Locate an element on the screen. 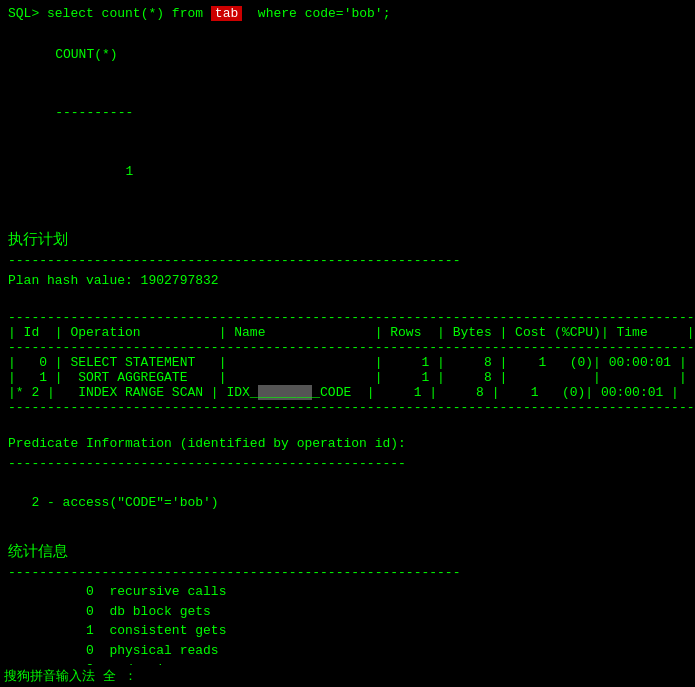 This screenshot has height=687, width=695. stats-row-0: 0 recursive calls is located at coordinates (348, 592).